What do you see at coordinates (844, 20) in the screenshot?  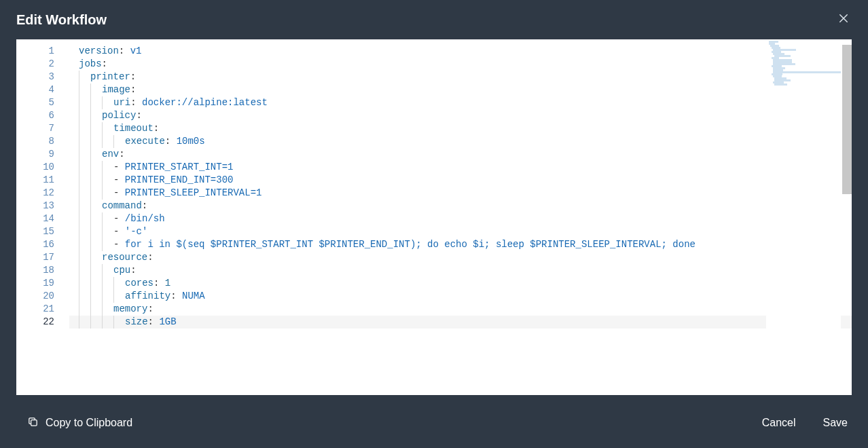 I see `close-button` at bounding box center [844, 20].